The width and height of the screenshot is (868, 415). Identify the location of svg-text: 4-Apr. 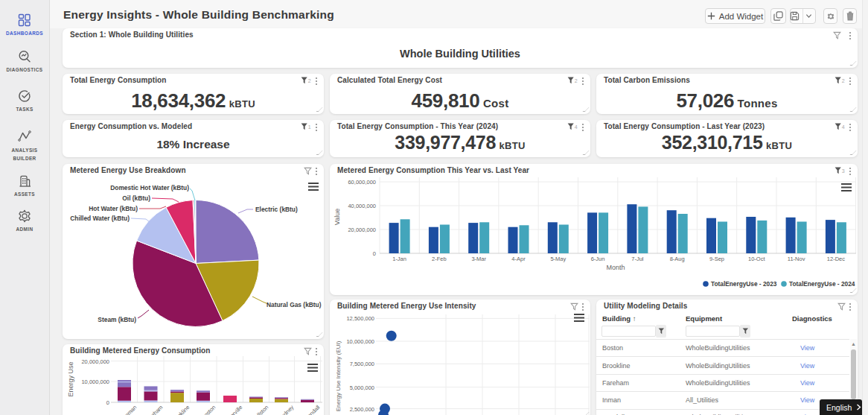
(518, 259).